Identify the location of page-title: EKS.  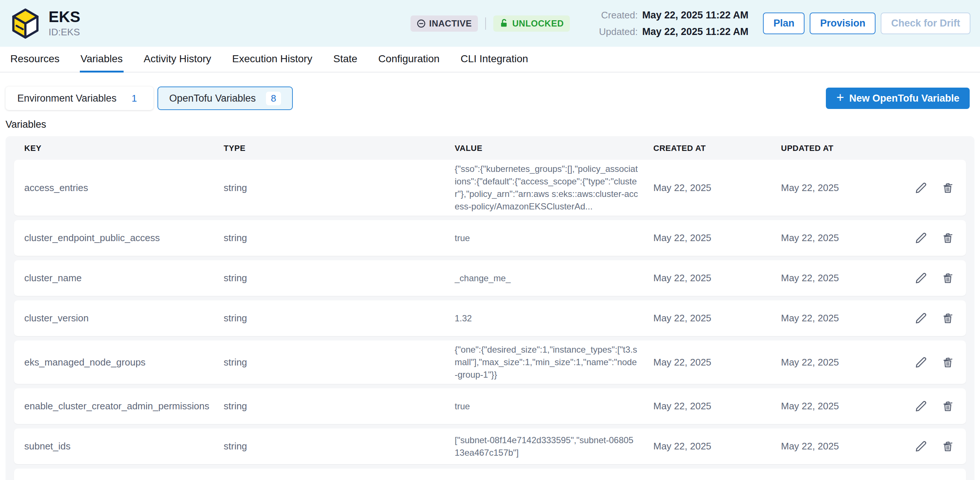
(65, 17).